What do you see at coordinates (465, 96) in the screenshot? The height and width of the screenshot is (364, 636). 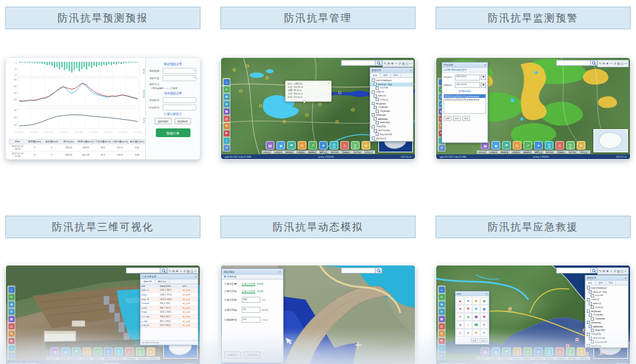 I see `result-item-0: 2013-04-10至2013-04-17全省旱情监测成果` at bounding box center [465, 96].